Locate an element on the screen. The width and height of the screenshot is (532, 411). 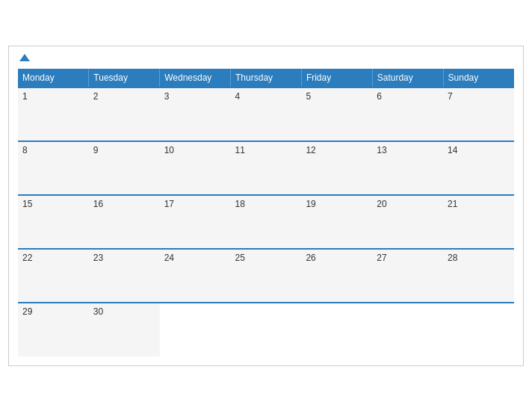
calendar-cell: 16 is located at coordinates (124, 222).